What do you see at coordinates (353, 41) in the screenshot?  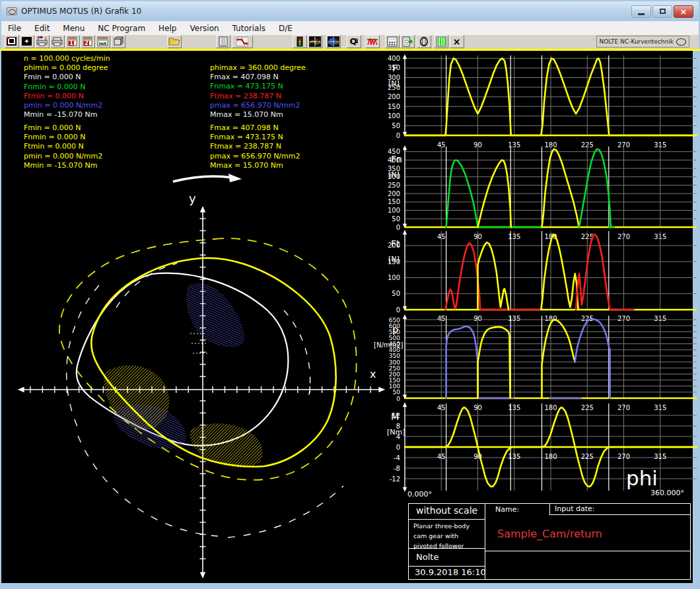 I see `svg-text: Q` at bounding box center [353, 41].